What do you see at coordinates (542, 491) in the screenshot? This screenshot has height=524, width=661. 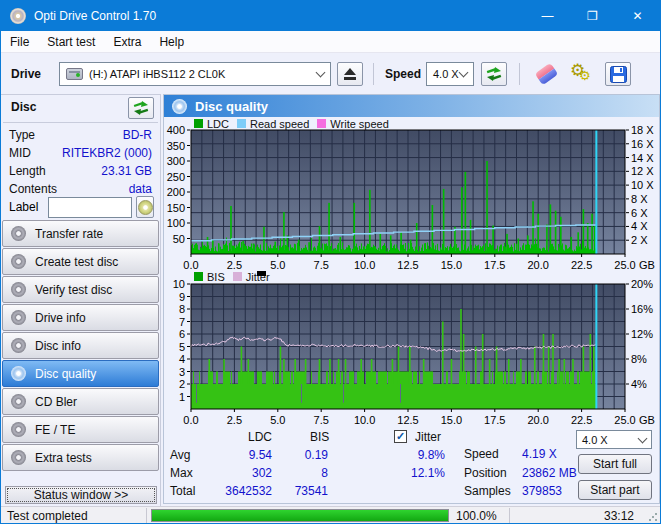 I see `samples-stat-value: 379853` at bounding box center [542, 491].